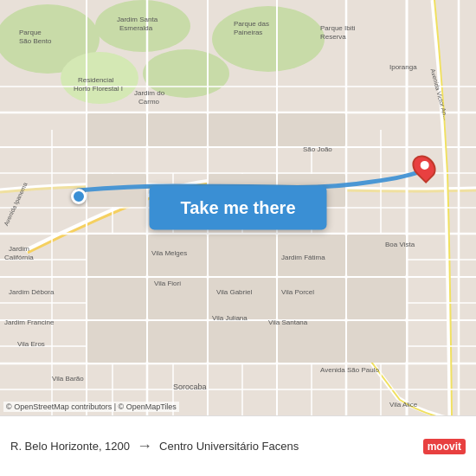 The height and width of the screenshot is (476, 476). I want to click on route-info: R. Belo Horizonte, 1200 → Centro Univers…, so click(216, 447).